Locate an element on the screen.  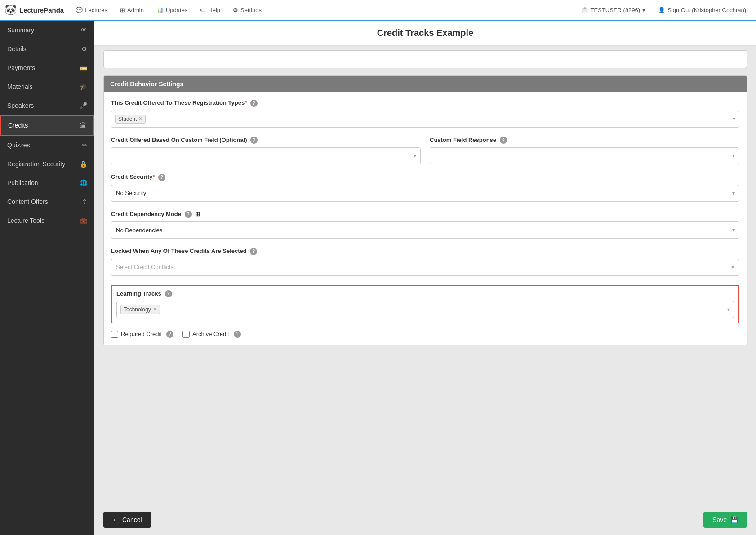
locked-when-credits-input: Select Credit Conflicts.. ▾ is located at coordinates (425, 267).